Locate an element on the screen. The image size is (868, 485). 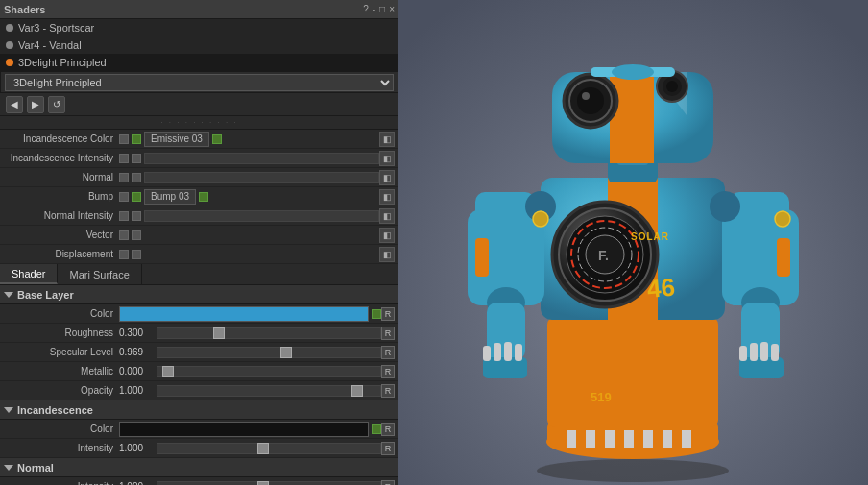
ic-sq1 is located at coordinates (124, 139).